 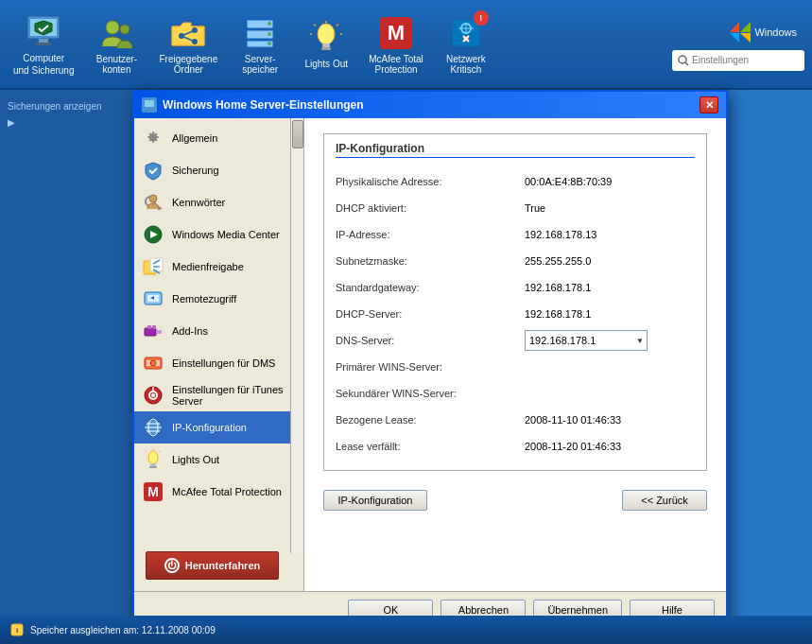 What do you see at coordinates (515, 367) in the screenshot?
I see `field-wins1: Primärer WINS-Server:` at bounding box center [515, 367].